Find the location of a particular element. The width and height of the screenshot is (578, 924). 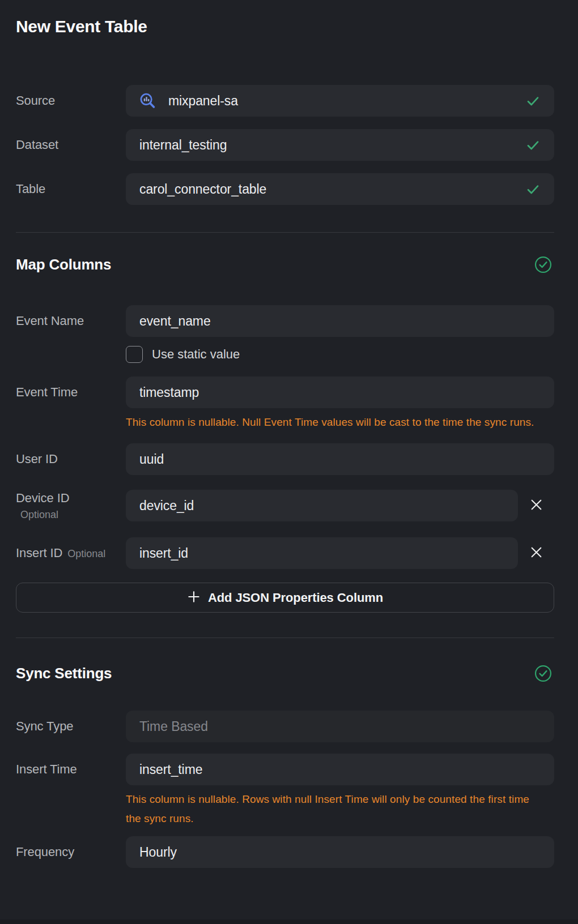

event-time-label: Event Time is located at coordinates (46, 392).